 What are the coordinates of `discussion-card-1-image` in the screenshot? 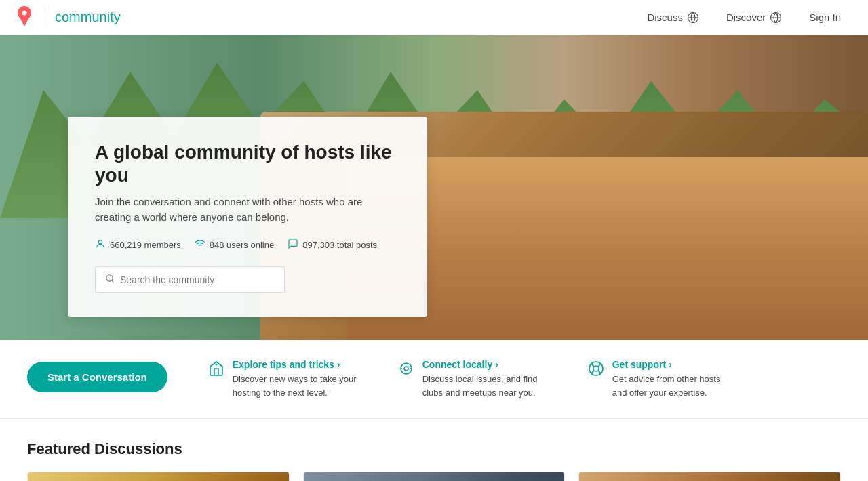 It's located at (159, 477).